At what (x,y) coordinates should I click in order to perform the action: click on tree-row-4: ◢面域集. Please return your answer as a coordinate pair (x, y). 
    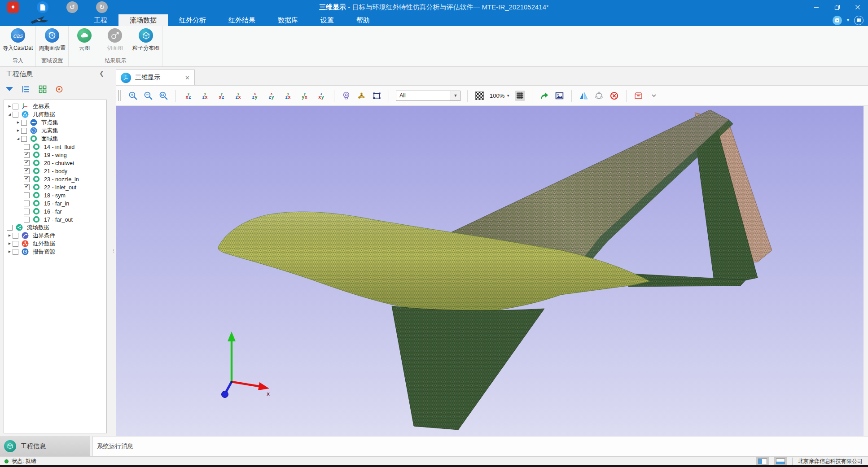
    Looking at the image, I should click on (55, 139).